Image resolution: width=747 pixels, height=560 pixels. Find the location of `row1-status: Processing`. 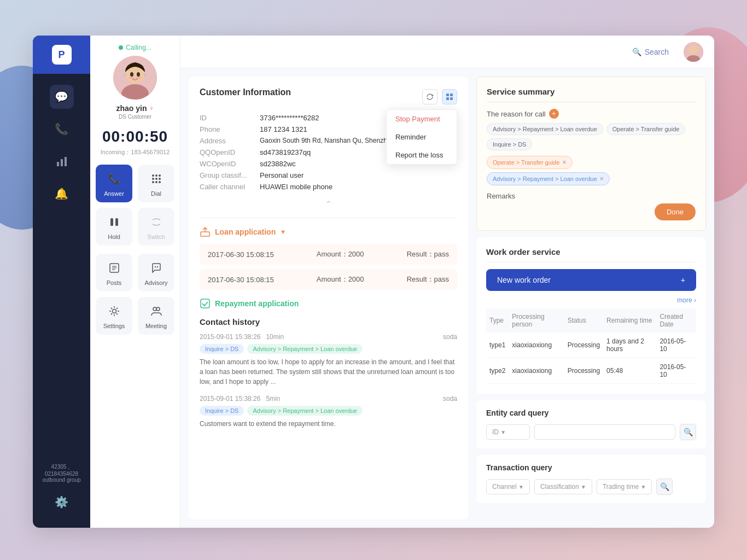

row1-status: Processing is located at coordinates (584, 346).